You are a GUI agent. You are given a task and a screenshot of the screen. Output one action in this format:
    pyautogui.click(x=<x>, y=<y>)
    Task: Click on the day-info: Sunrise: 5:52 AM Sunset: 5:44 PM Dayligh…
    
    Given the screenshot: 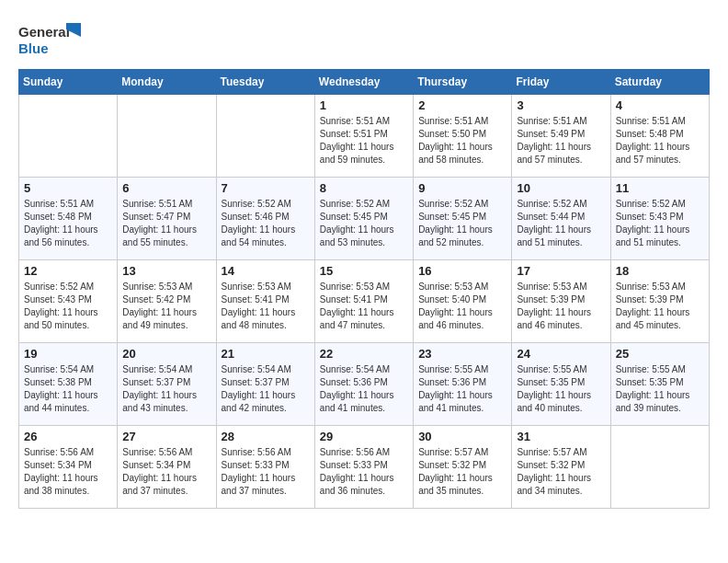 What is the action you would take?
    pyautogui.click(x=561, y=224)
    